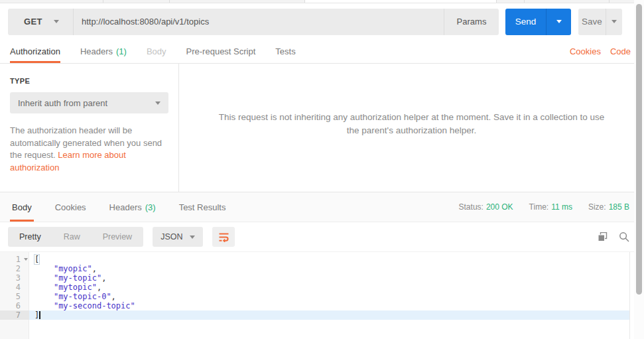  What do you see at coordinates (253, 22) in the screenshot?
I see `url-group: GET http://localhost:8080/api/v1/topics …` at bounding box center [253, 22].